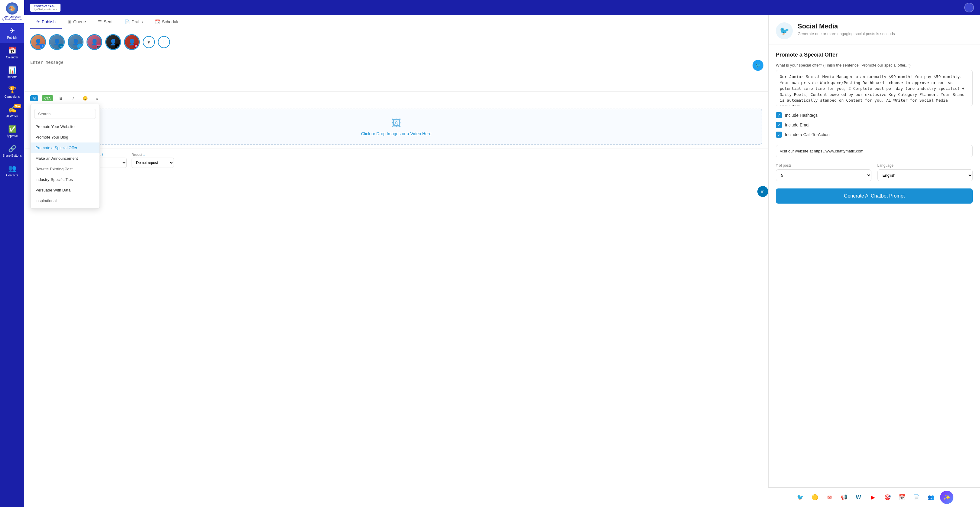  I want to click on sidebar-publish-label: Publish, so click(12, 38).